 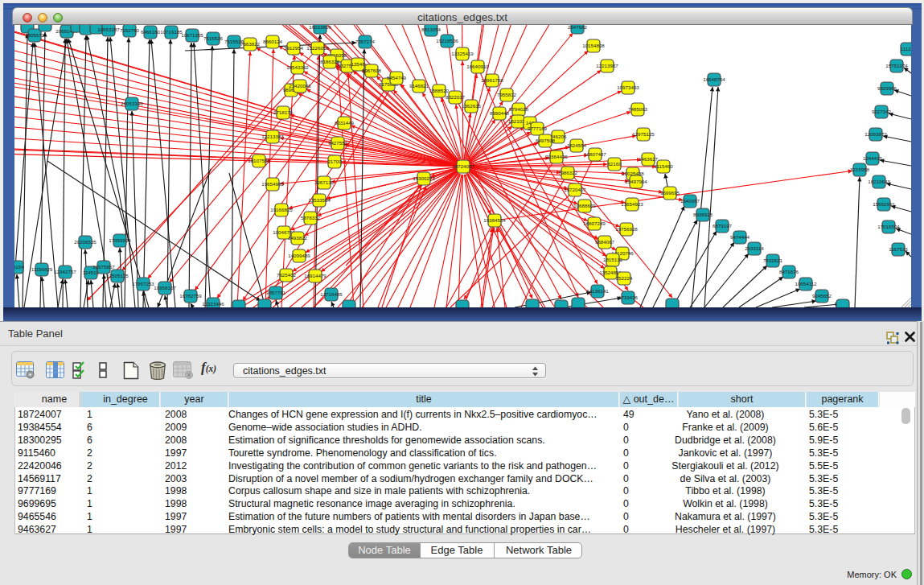 What do you see at coordinates (171, 32) in the screenshot?
I see `svg-text: 10719185` at bounding box center [171, 32].